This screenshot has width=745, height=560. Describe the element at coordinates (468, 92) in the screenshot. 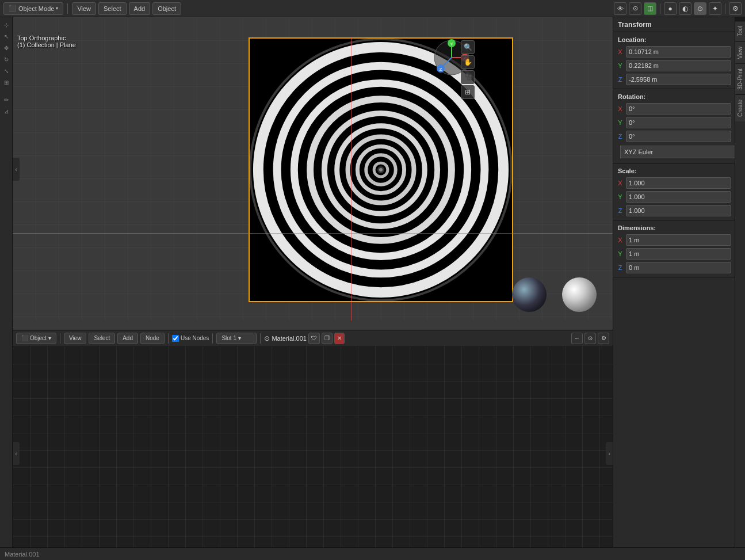

I see `quad-view-icon: ⊞` at that location.